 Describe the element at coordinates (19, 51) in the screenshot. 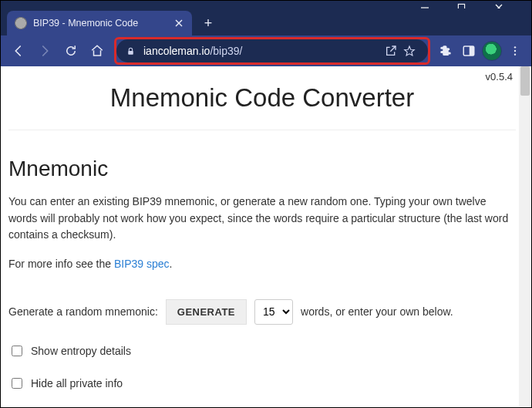

I see `back-button` at that location.